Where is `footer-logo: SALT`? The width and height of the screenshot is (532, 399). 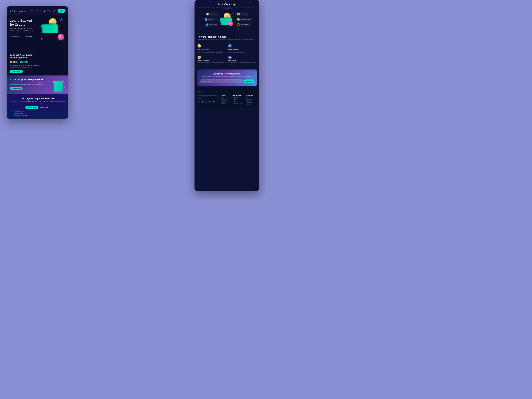 footer-logo: SALT is located at coordinates (227, 92).